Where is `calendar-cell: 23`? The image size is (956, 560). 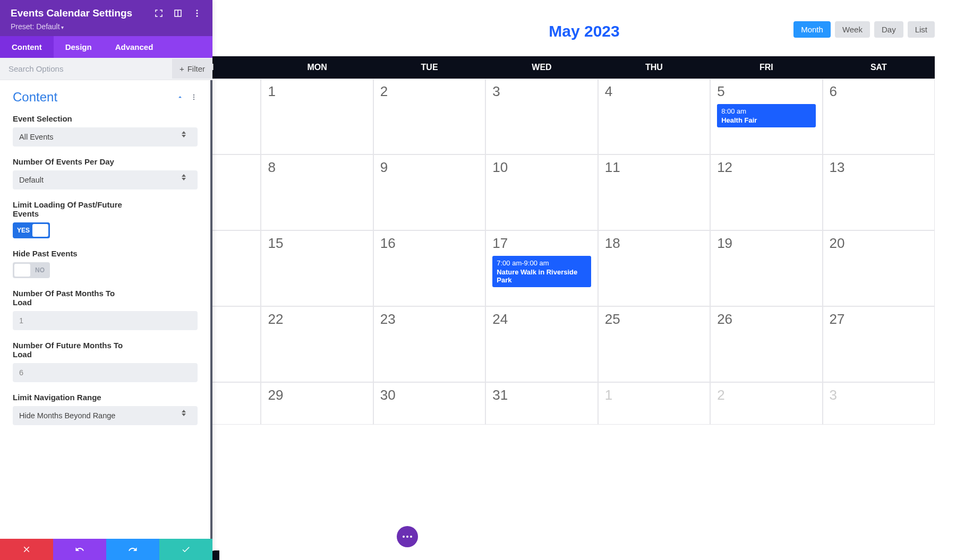
calendar-cell: 23 is located at coordinates (429, 344).